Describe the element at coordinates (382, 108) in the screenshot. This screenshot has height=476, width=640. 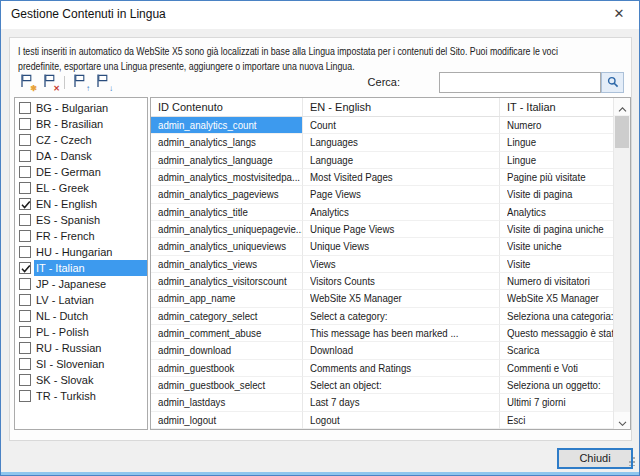
I see `table-header: ID Contenuto EN - English IT - Italian` at that location.